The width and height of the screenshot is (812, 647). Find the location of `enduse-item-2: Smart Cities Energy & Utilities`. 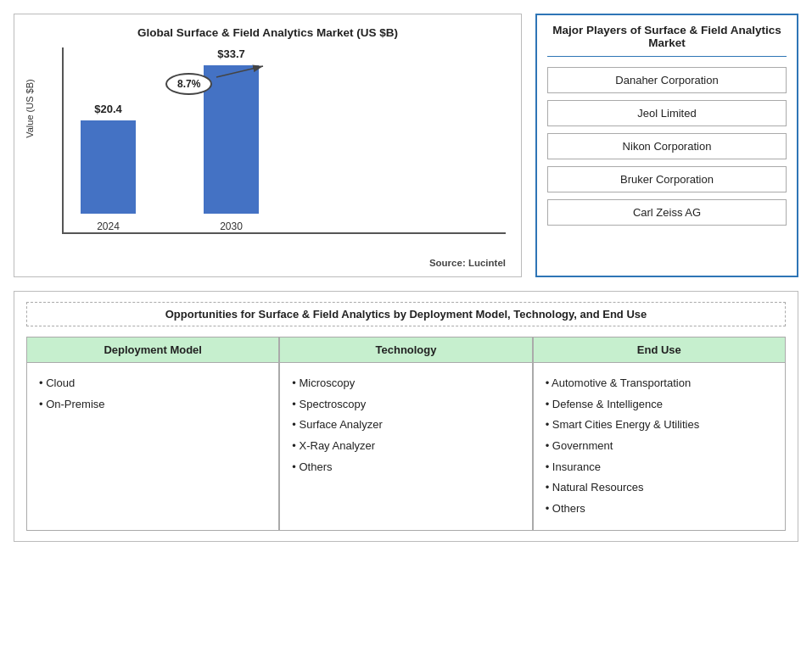

enduse-item-2: Smart Cities Energy & Utilities is located at coordinates (659, 426).